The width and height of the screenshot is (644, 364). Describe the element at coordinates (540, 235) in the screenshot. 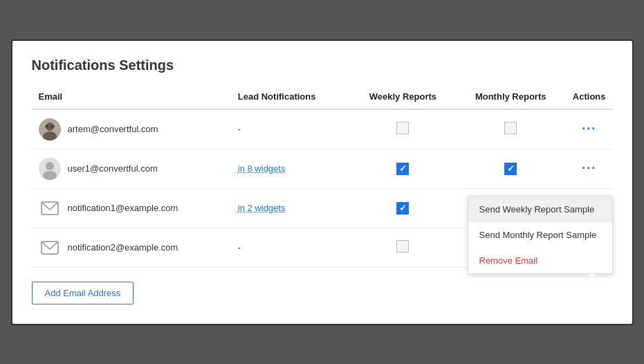

I see `dropdown-menu: Send Weekly Report Sample Send Monthly R…` at that location.